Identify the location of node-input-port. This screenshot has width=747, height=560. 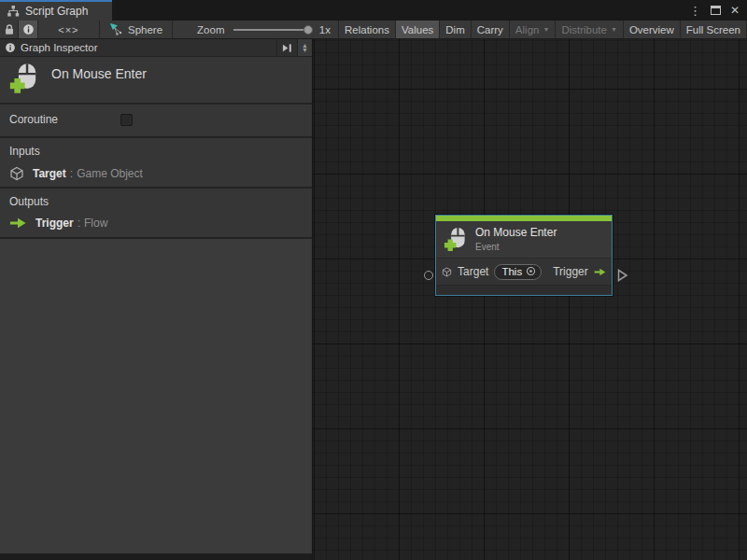
(429, 275).